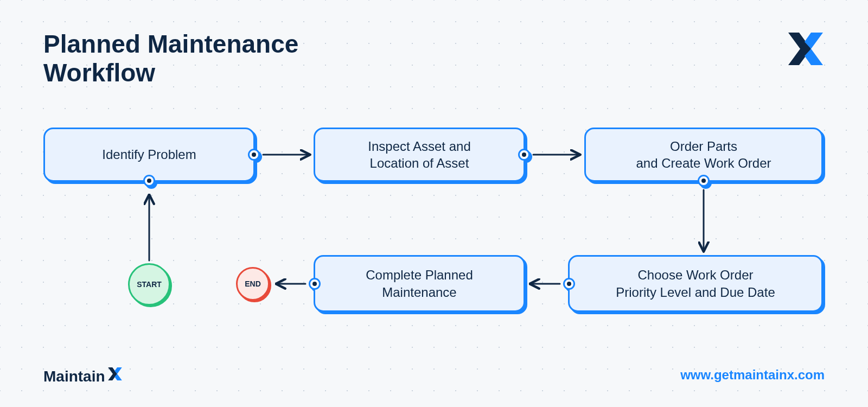 This screenshot has width=868, height=407. Describe the element at coordinates (84, 376) in the screenshot. I see `brand-wordmark: Maintain` at that location.